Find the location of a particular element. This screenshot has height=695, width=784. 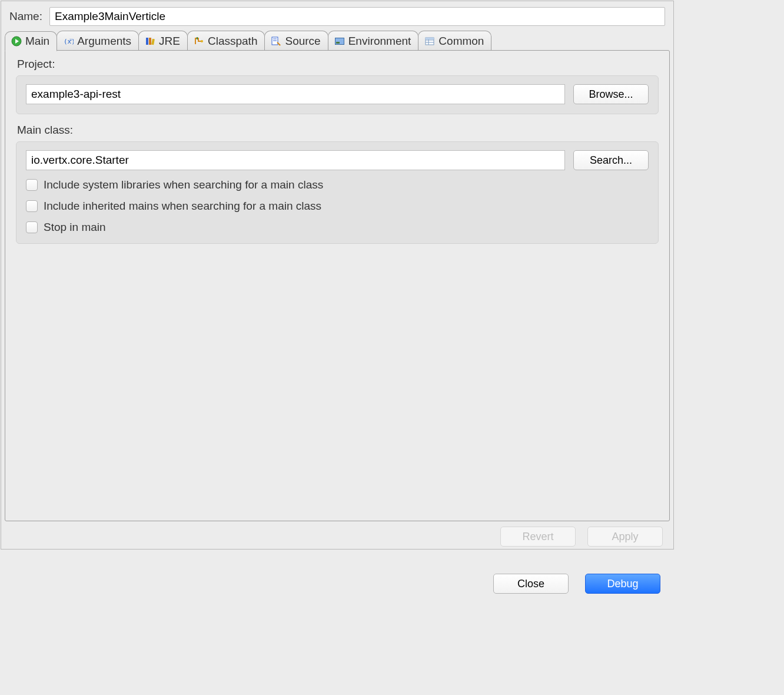

variable-icon: (x)= is located at coordinates (68, 41).